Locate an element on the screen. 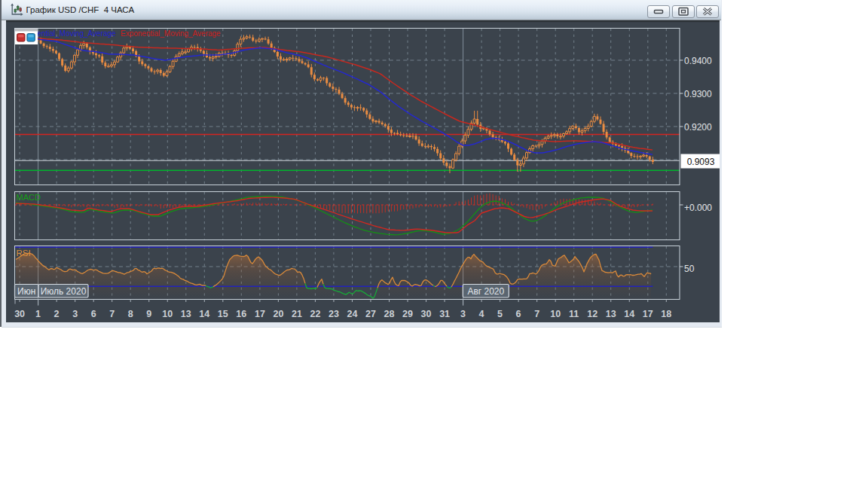  svg-text: MACD is located at coordinates (29, 197).